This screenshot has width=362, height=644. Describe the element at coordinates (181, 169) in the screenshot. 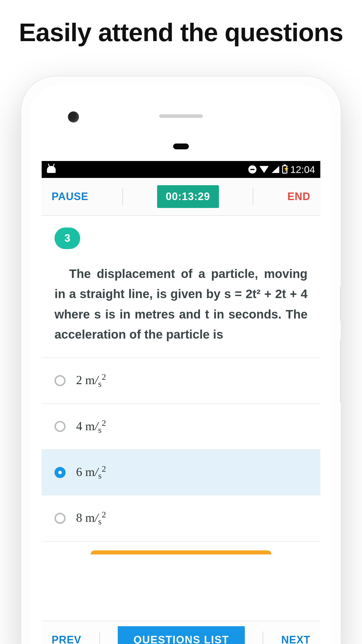

I see `android-statusbar: 12:04` at that location.